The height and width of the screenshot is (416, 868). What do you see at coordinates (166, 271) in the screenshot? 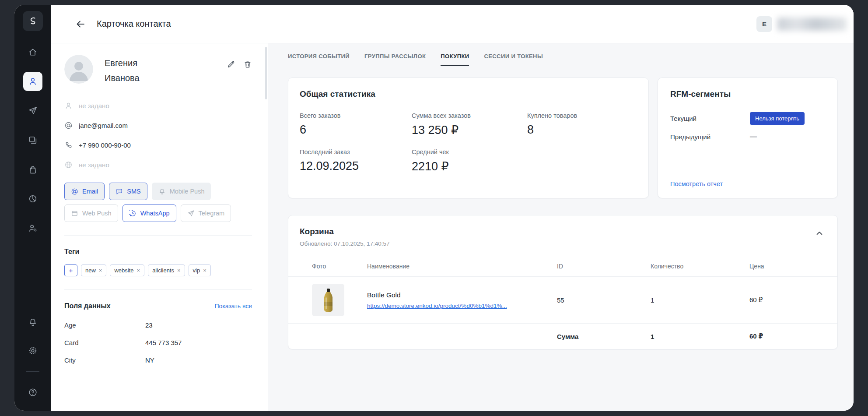
I see `tag-chip: allclients ×` at bounding box center [166, 271].